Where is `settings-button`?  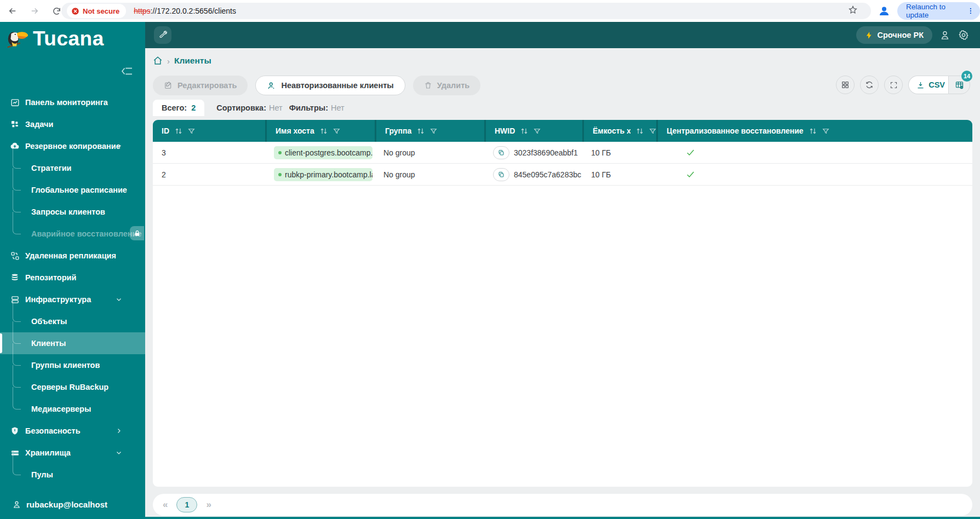 settings-button is located at coordinates (964, 35).